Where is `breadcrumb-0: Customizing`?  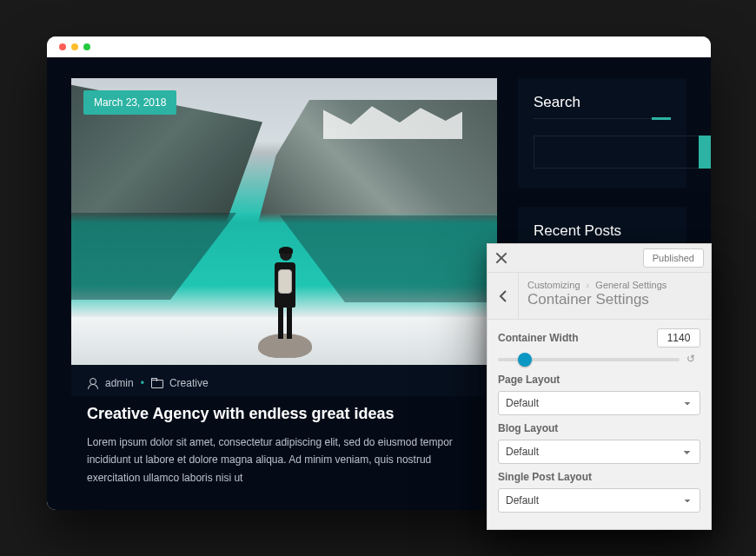 breadcrumb-0: Customizing is located at coordinates (554, 285).